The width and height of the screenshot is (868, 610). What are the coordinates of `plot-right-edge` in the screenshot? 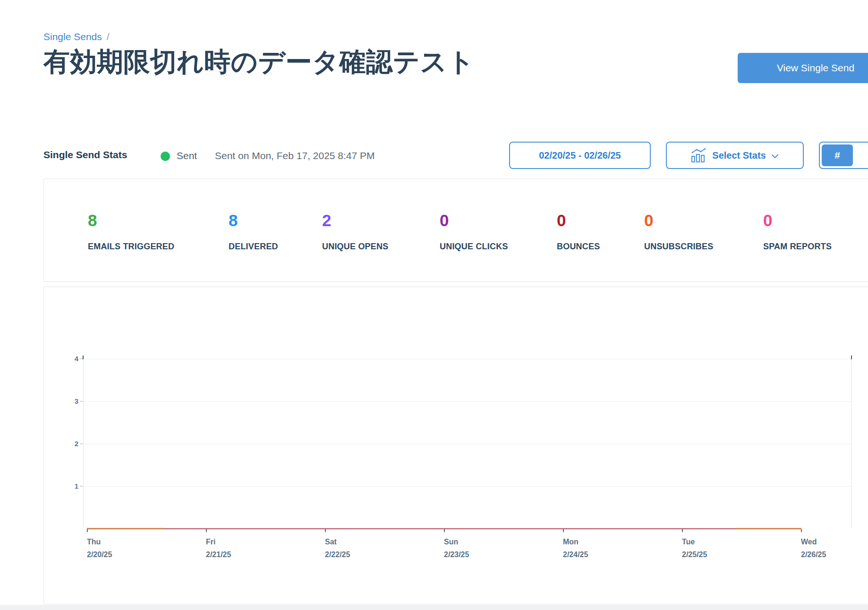 It's located at (852, 444).